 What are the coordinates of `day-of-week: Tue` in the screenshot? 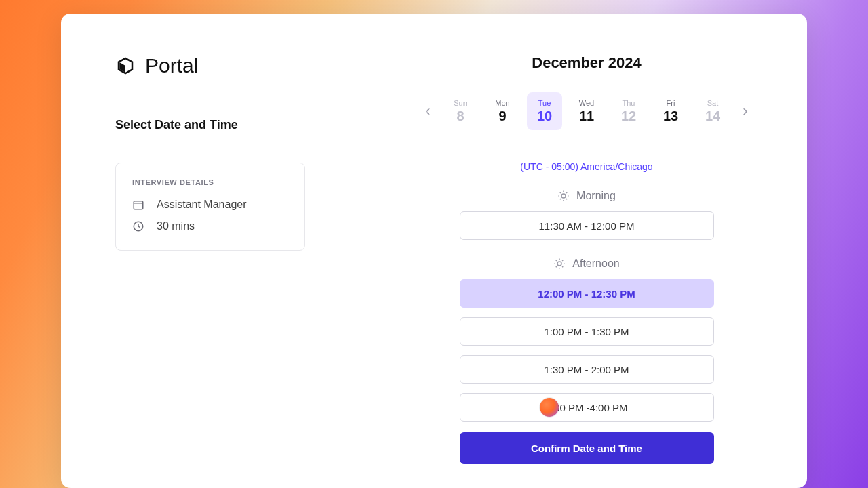 It's located at (545, 103).